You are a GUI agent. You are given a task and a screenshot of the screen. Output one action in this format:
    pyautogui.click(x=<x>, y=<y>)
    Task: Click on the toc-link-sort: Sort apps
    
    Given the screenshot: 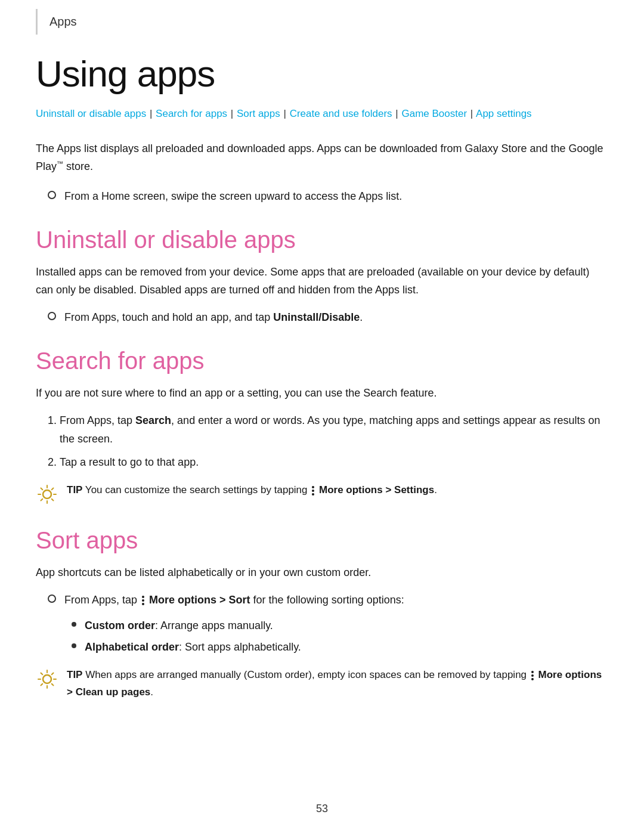 What is the action you would take?
    pyautogui.click(x=259, y=113)
    